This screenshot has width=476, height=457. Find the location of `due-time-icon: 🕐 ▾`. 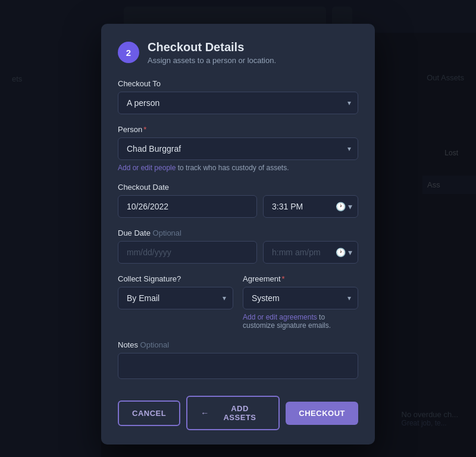

due-time-icon: 🕐 ▾ is located at coordinates (344, 252).